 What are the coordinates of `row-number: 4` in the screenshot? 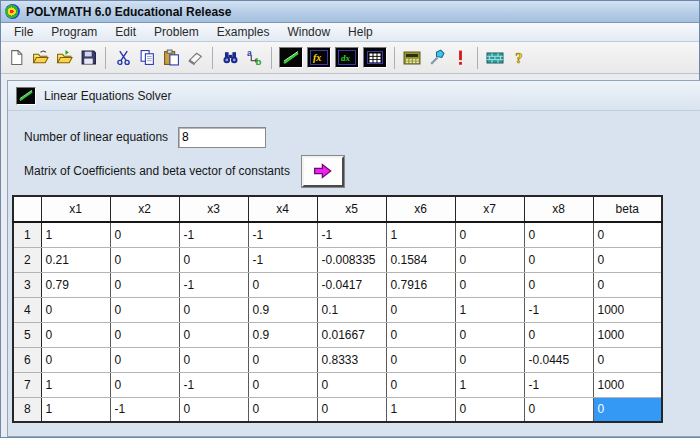 It's located at (27, 310).